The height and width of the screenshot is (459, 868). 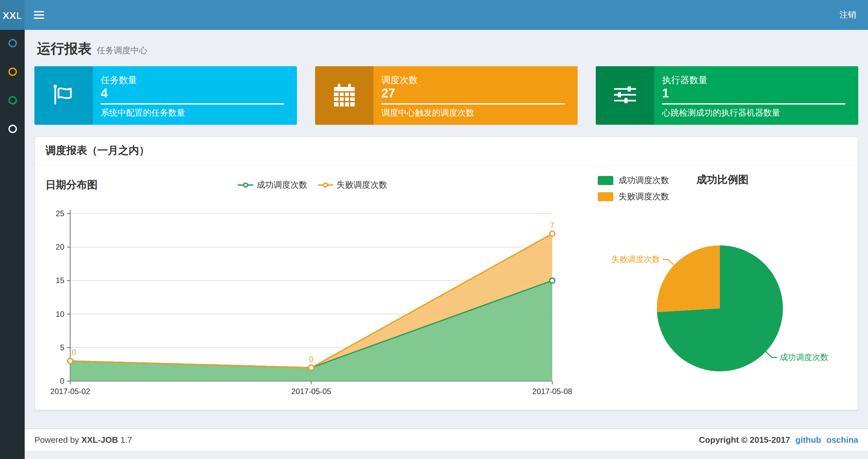 What do you see at coordinates (344, 96) in the screenshot?
I see `calendar-icon` at bounding box center [344, 96].